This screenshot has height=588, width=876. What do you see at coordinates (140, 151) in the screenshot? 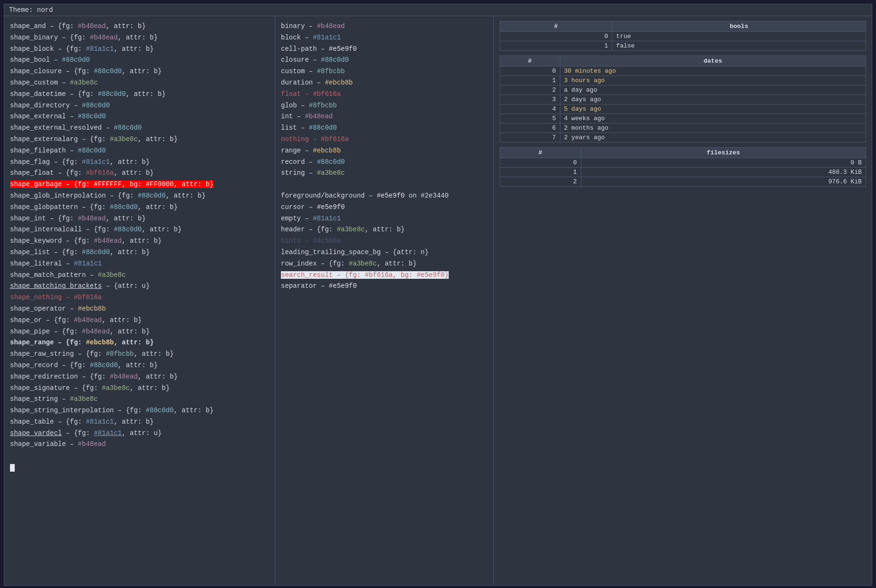
I see `list-item: shape_filepath – #88c0d0` at bounding box center [140, 151].